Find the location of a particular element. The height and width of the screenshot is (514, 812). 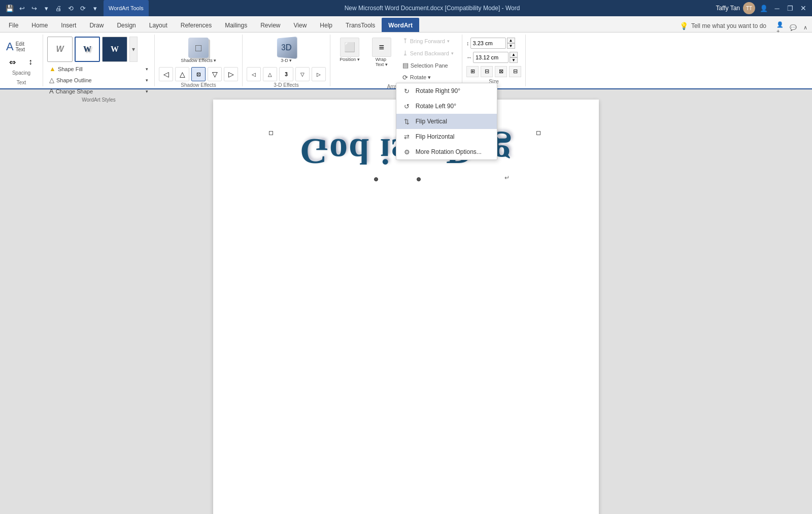

3d-tilt-right: ▷ is located at coordinates (319, 74).